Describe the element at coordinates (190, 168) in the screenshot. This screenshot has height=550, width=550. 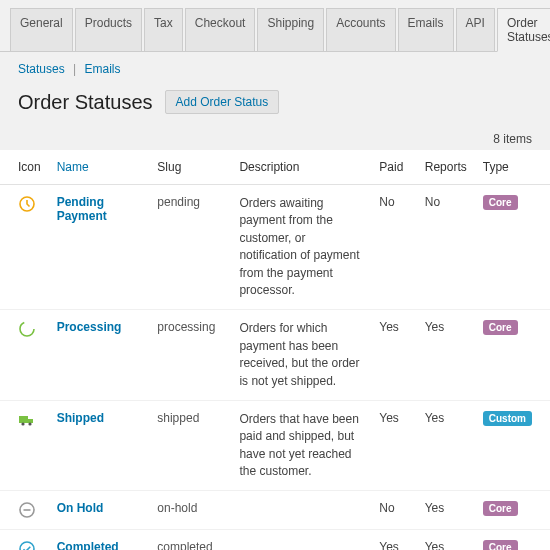
I see `col-slug: Slug` at that location.